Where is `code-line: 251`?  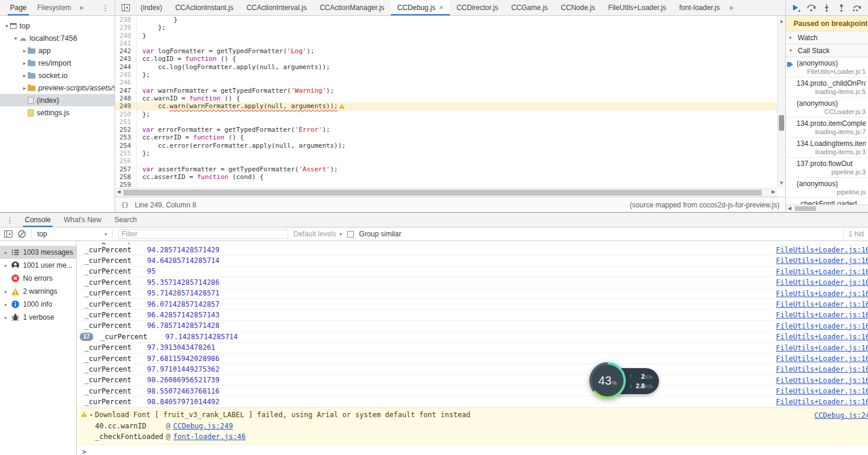
code-line: 251 is located at coordinates (446, 122).